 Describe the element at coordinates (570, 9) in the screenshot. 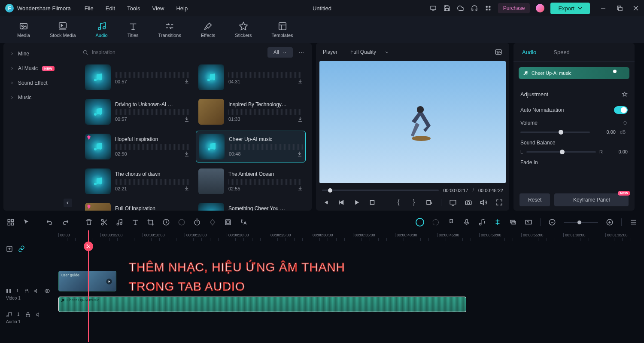

I see `export-button: Export` at that location.